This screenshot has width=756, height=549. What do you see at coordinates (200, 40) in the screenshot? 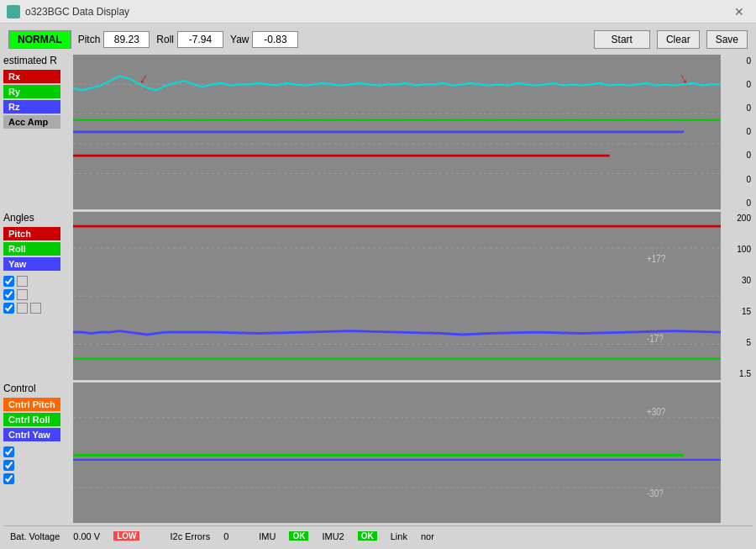
I see `roll-input` at bounding box center [200, 40].